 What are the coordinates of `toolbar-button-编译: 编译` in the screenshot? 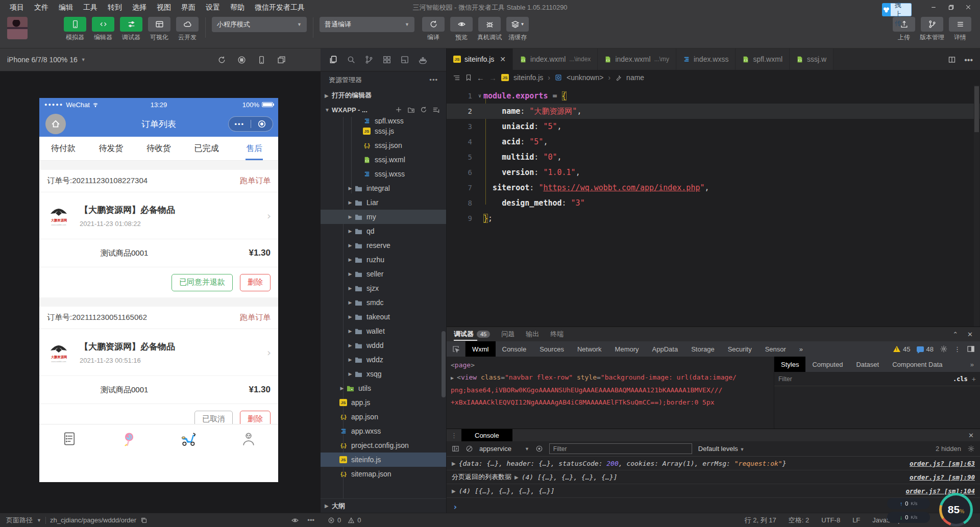 It's located at (433, 30).